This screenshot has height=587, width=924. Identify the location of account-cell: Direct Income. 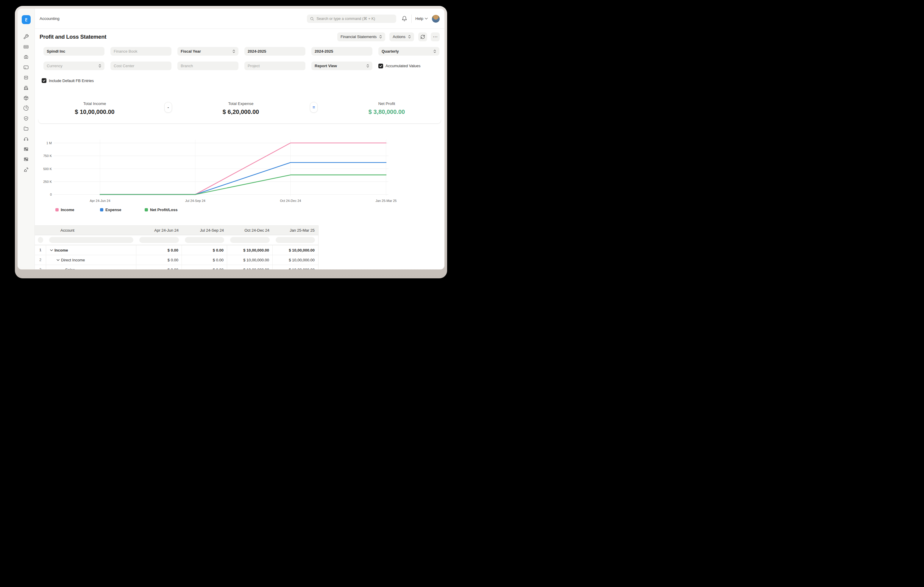
(91, 260).